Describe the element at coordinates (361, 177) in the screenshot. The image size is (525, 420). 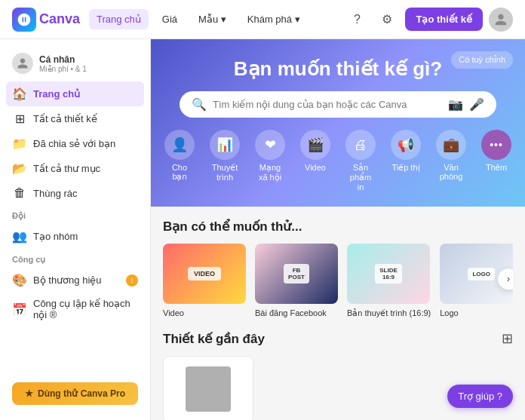
I see `hero-cat-print-label: Sản phẩm in` at that location.